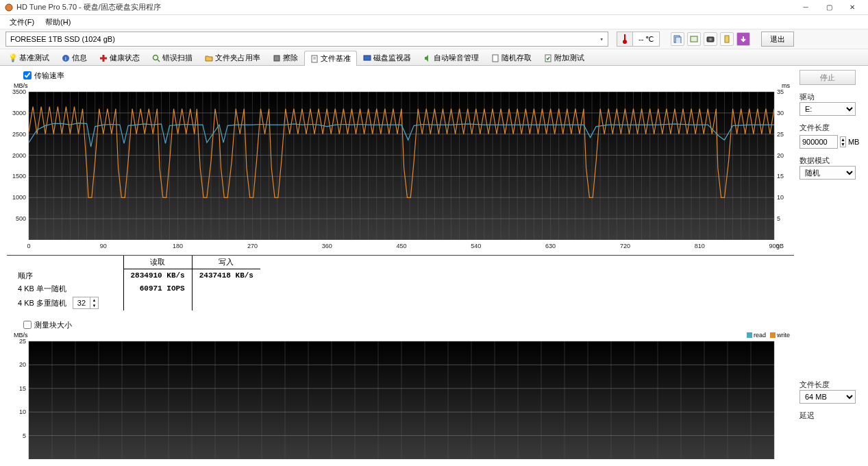  Describe the element at coordinates (551, 246) in the screenshot. I see `svg-text: 630` at that location.